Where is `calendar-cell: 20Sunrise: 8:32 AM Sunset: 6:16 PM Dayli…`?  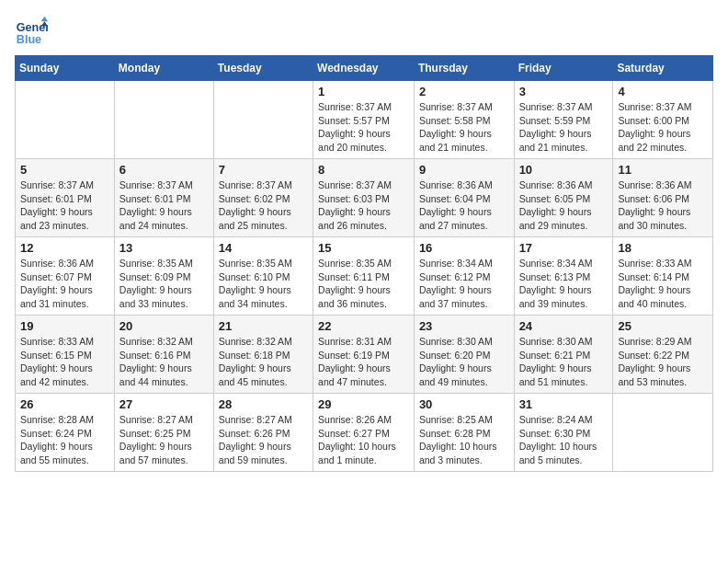 calendar-cell: 20Sunrise: 8:32 AM Sunset: 6:16 PM Dayli… is located at coordinates (164, 355).